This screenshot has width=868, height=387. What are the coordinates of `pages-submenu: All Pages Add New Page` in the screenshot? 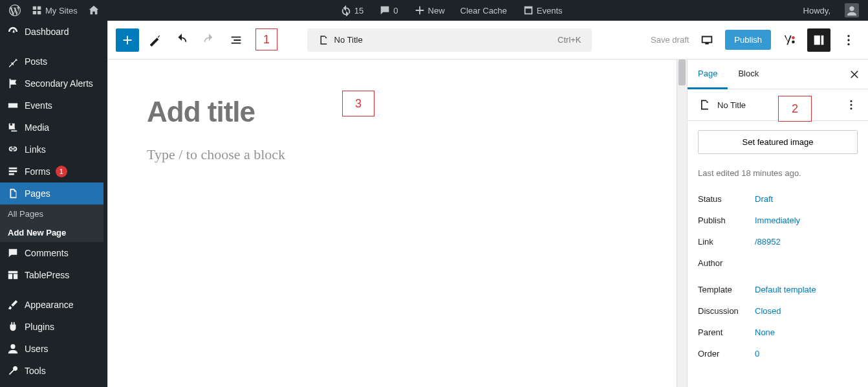 It's located at (52, 223).